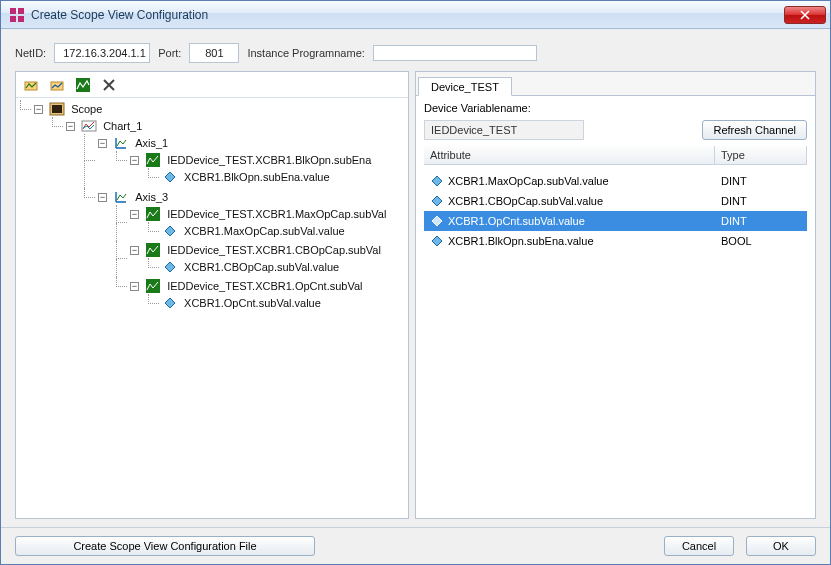 The image size is (831, 565). I want to click on tree-node-variable: XCBR1.MaxOpCap.subVal.value, so click(264, 231).